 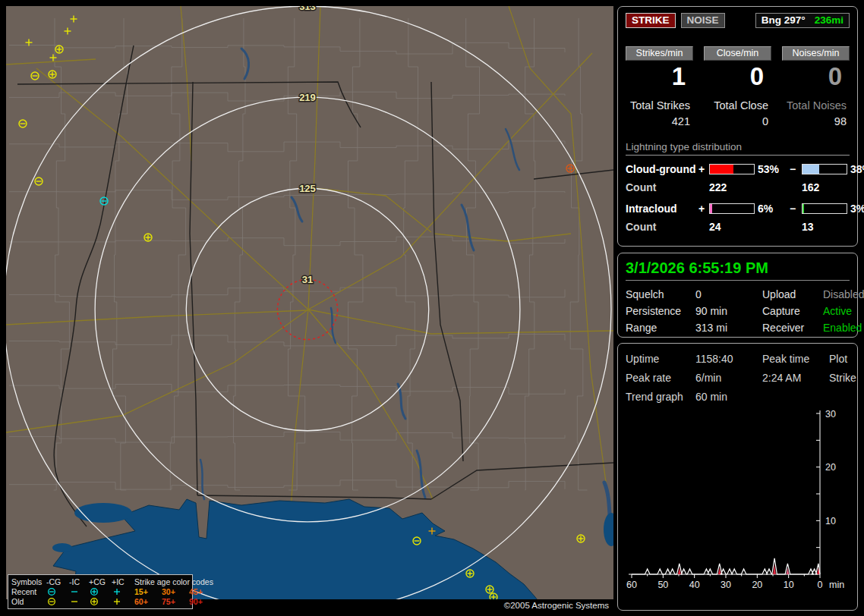 I want to click on old-neg-ic-icon, so click(x=74, y=602).